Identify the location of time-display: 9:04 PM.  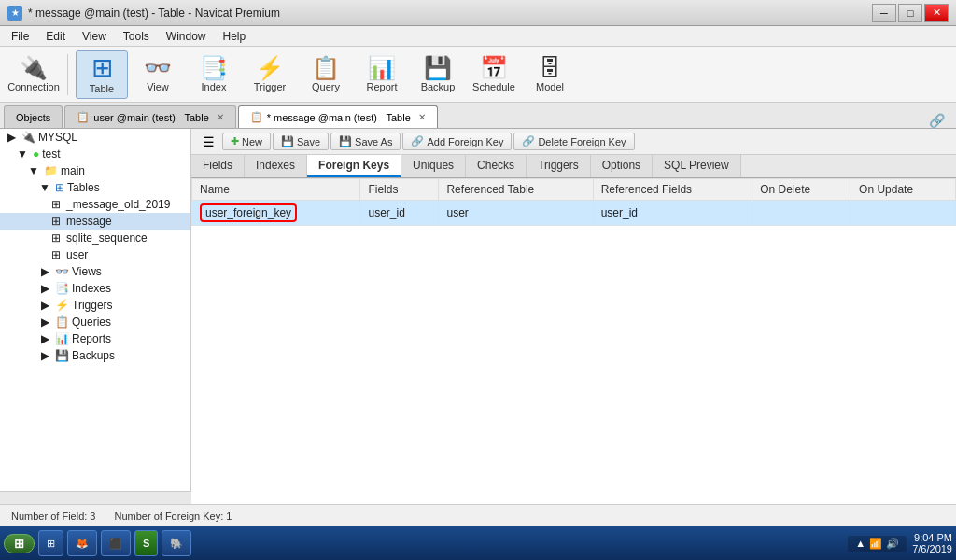
(932, 538).